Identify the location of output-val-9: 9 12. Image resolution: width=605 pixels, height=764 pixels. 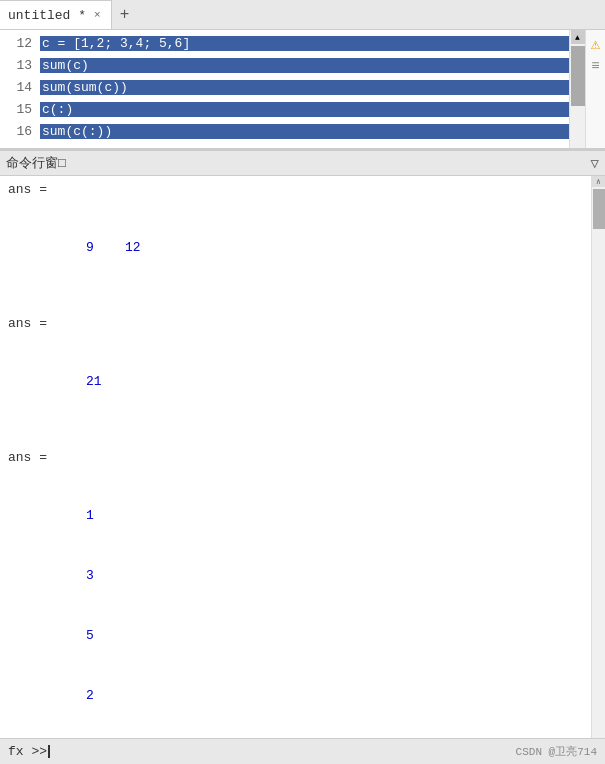
(98, 248).